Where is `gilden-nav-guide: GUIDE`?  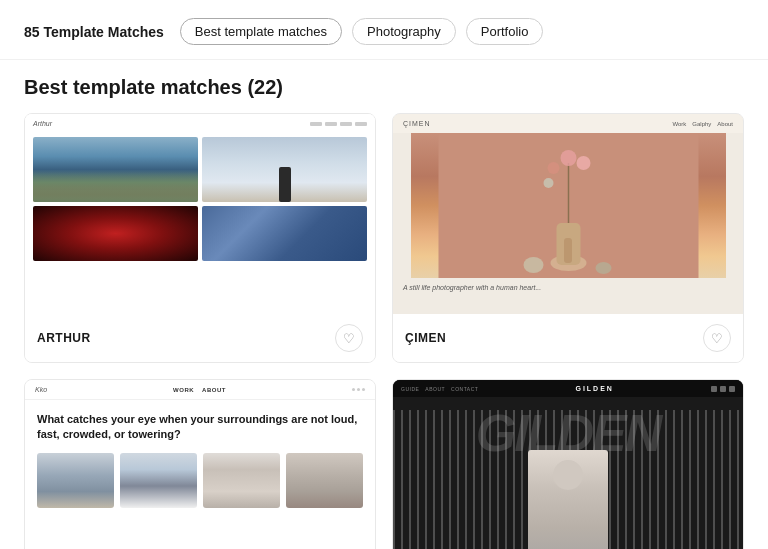
gilden-nav-guide: GUIDE is located at coordinates (410, 389).